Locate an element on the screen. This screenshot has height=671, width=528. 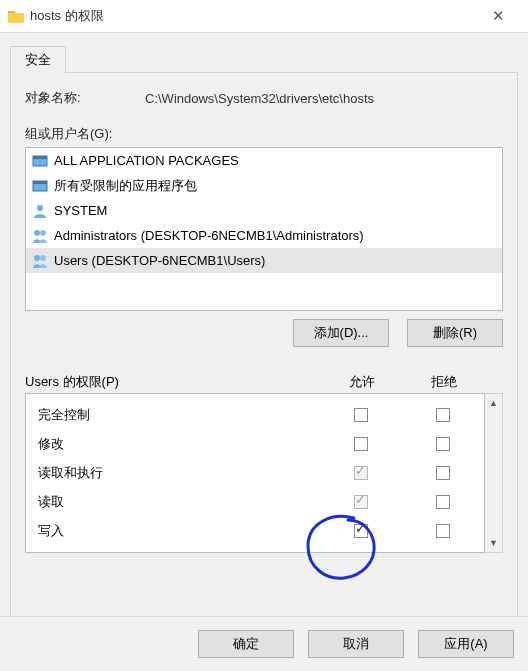
permission-row: 修改 is located at coordinates (255, 444).